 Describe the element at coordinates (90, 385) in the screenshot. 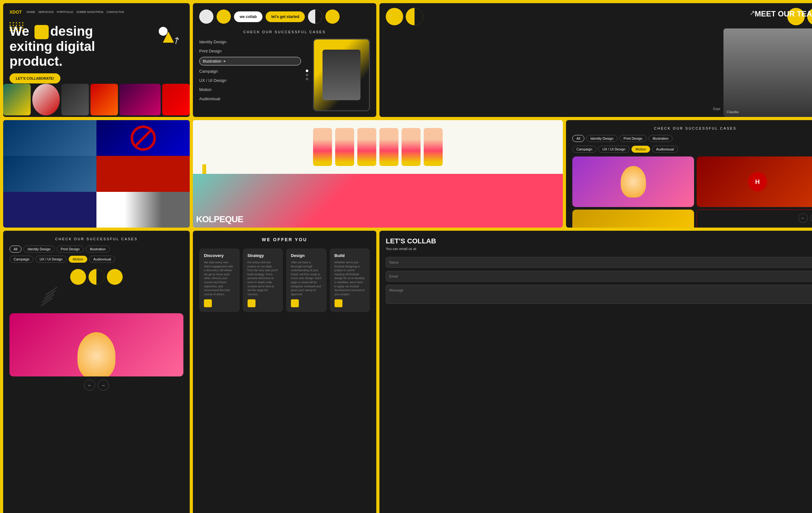

I see `bottom-arrow-prev: ←` at that location.